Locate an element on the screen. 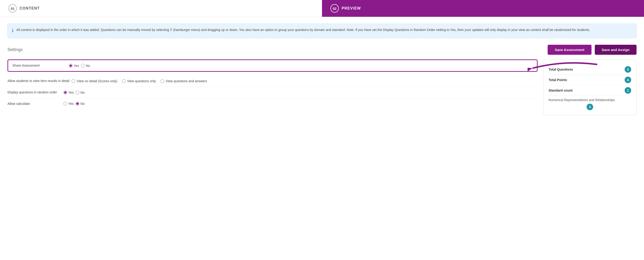 The width and height of the screenshot is (644, 260). display-random-row: Display questions in random order Yes No is located at coordinates (272, 93).